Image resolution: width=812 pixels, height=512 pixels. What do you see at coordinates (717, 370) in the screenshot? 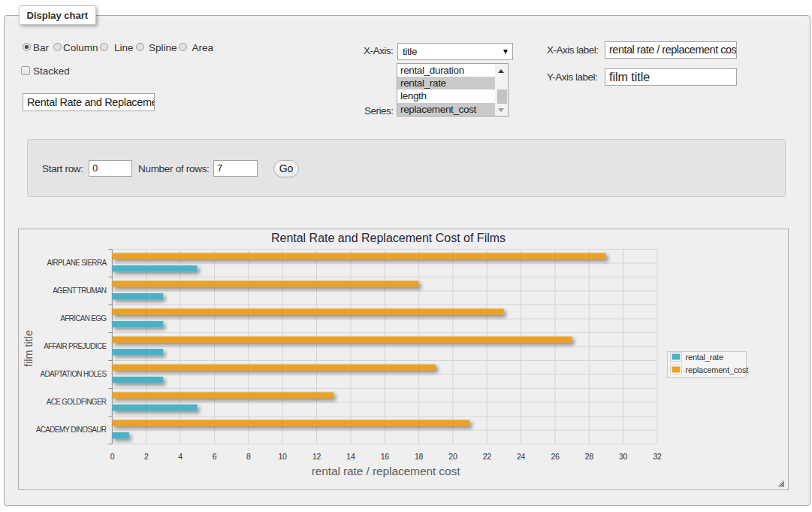
I see `svg-text: replacement_cost` at bounding box center [717, 370].